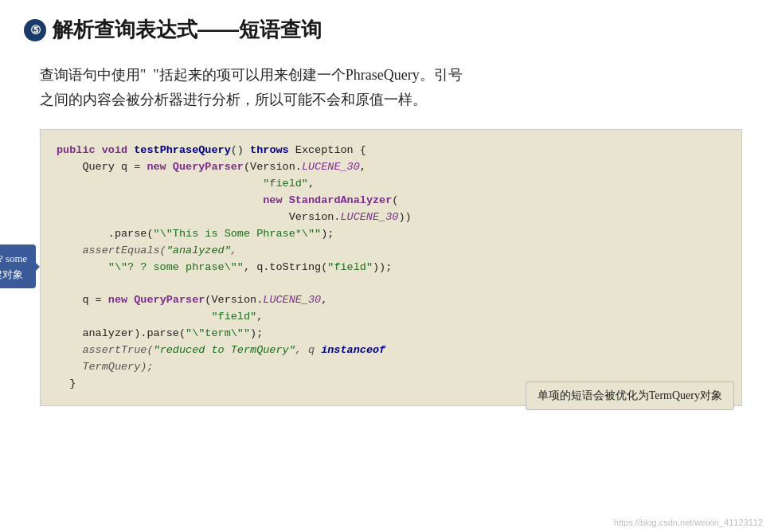 The image size is (774, 532). Describe the element at coordinates (387, 88) in the screenshot. I see `description: 查询语句中使用" "括起来的项可以用来创建一个PhraseQuery。引号 之间…` at that location.